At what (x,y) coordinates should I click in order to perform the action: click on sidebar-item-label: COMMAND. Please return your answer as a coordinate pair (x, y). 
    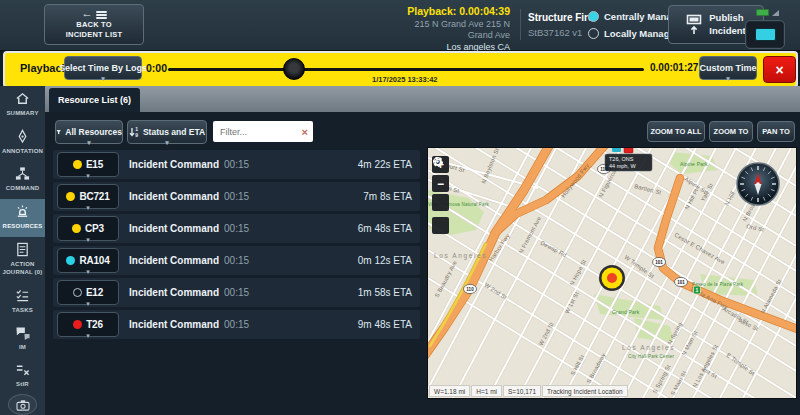
    Looking at the image, I should click on (22, 188).